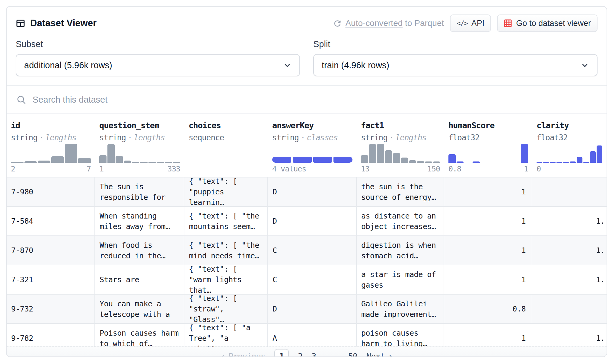 The height and width of the screenshot is (364, 612). I want to click on cell-choices: { "text": [ "puppies learnin…, so click(226, 192).